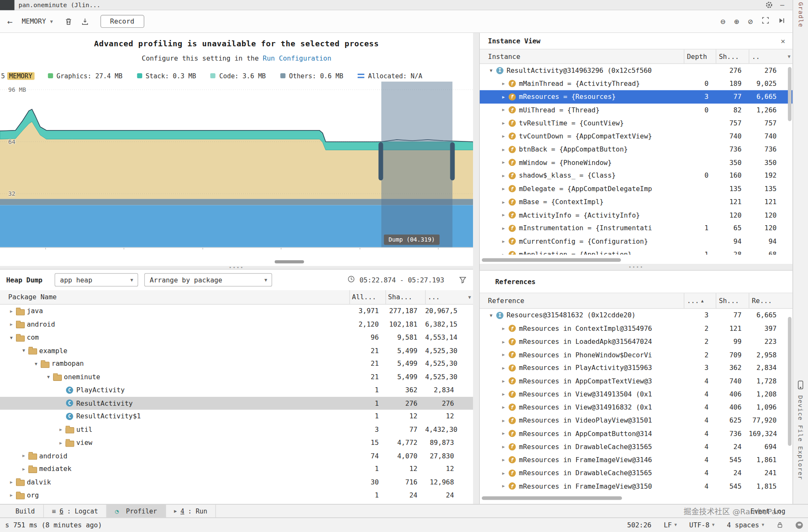 This screenshot has height=532, width=808. Describe the element at coordinates (769, 5) in the screenshot. I see `settings-gear-icon` at that location.